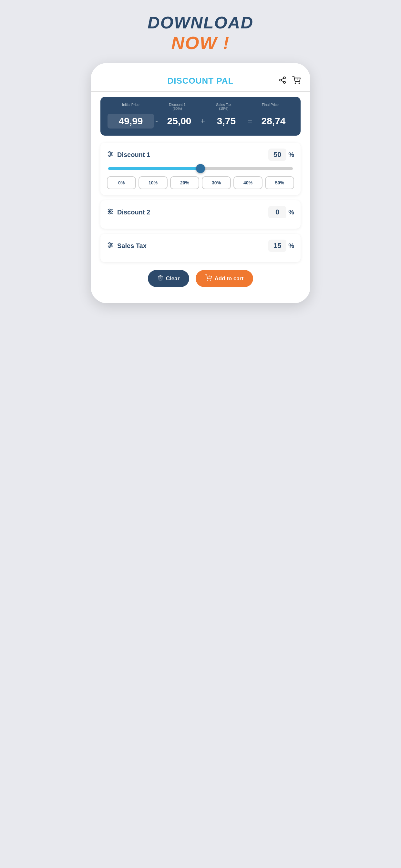  I want to click on app-title: DISCOUNT PAL, so click(200, 81).